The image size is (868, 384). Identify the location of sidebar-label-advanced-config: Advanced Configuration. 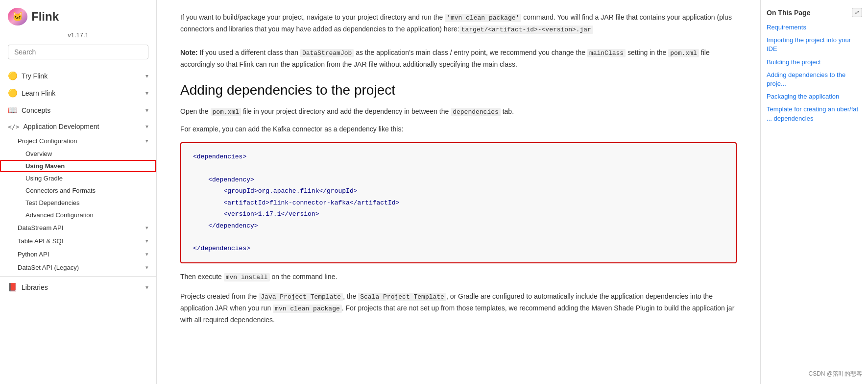
(60, 215).